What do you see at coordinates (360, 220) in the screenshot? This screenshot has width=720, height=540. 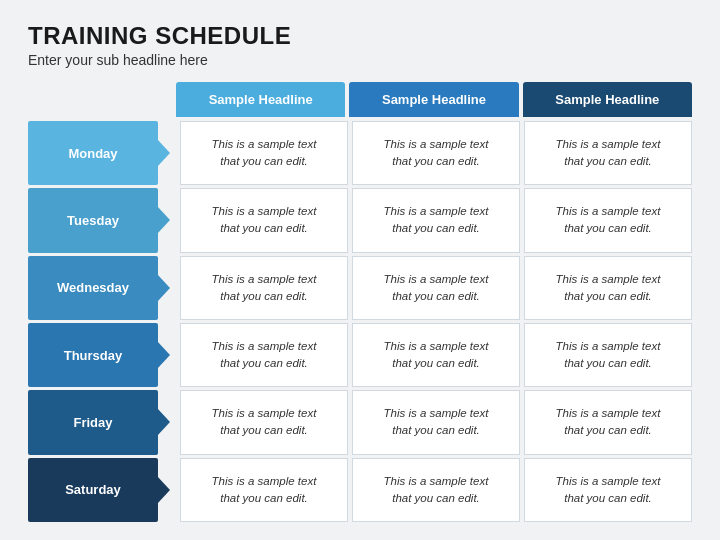 I see `table-row: Tuesday This is a sample textthat you ca…` at bounding box center [360, 220].